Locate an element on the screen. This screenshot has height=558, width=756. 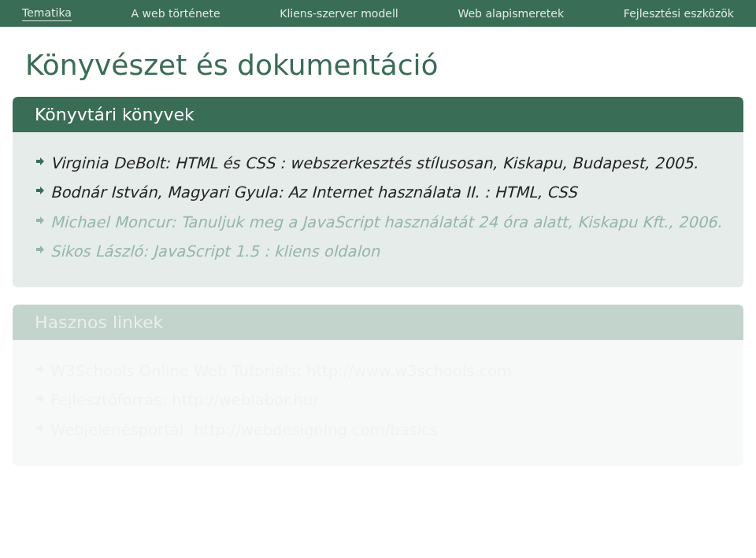
navbar: Tematika A web története Kliens-szerver … is located at coordinates (378, 13).